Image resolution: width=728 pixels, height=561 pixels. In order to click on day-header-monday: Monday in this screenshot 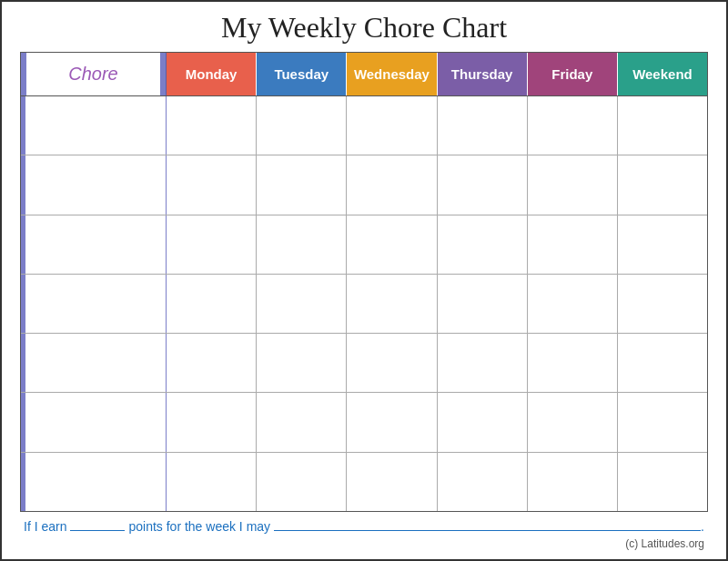, I will do `click(211, 75)`.